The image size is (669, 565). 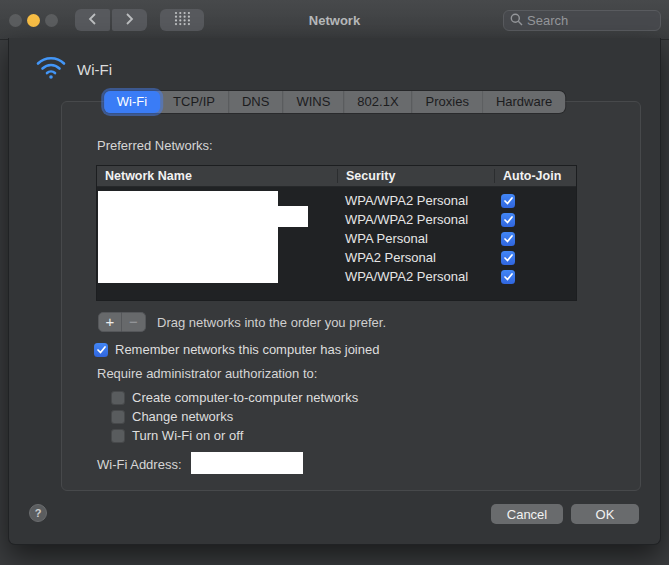 I want to click on chevron-left-icon, so click(x=92, y=20).